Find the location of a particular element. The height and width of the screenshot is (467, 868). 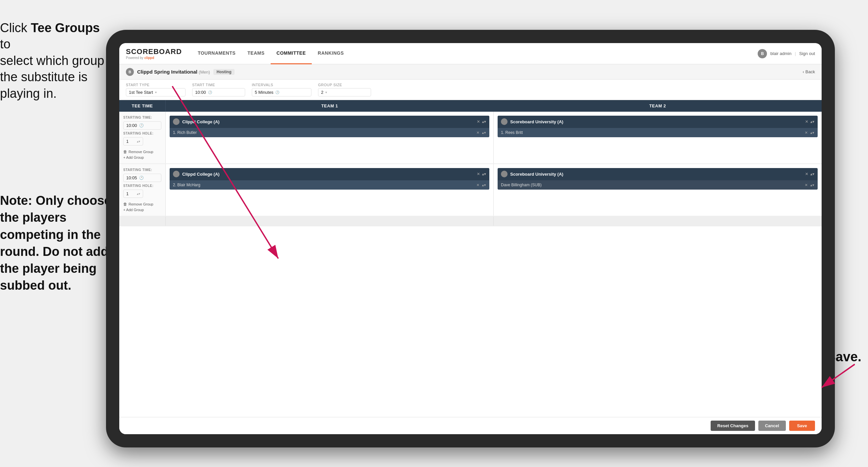

nav-links: TOURNAMENTS TEAMS COMMITTEE RANKINGS is located at coordinates (475, 54).